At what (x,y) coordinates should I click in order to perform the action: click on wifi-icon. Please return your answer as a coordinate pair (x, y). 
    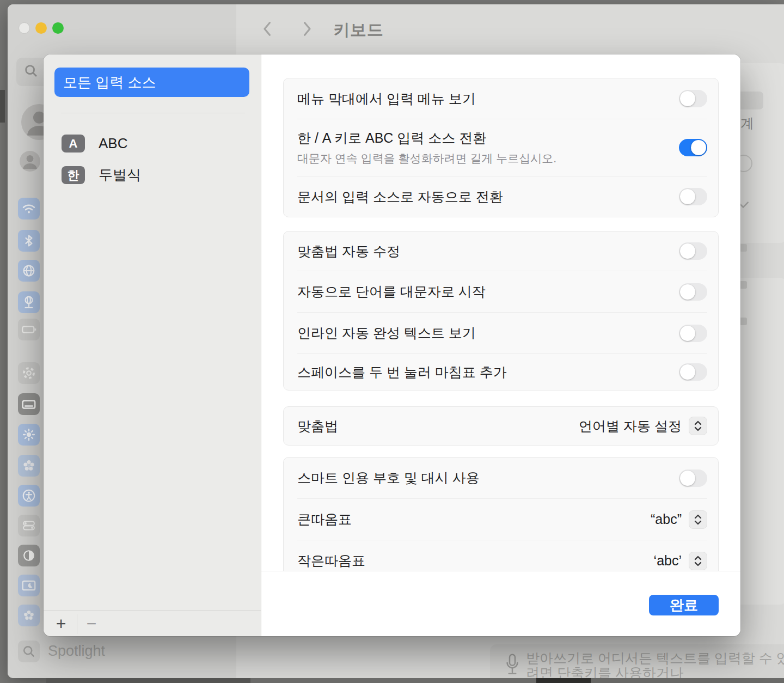
    Looking at the image, I should click on (29, 209).